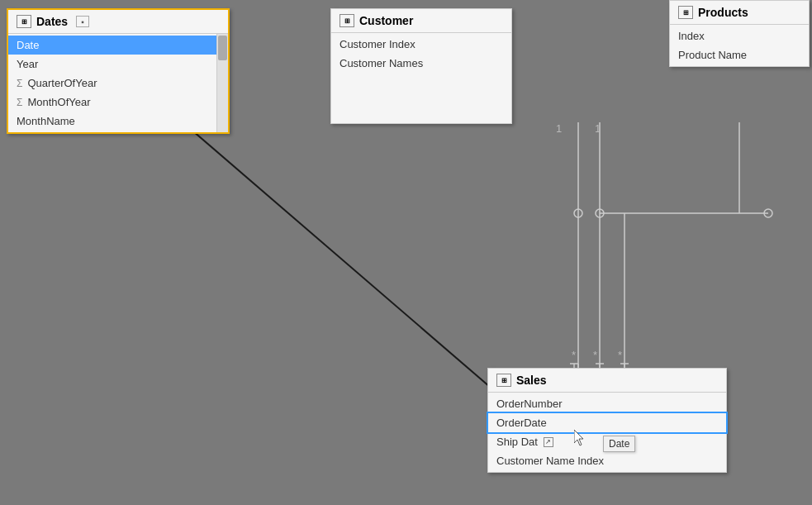 The height and width of the screenshot is (505, 812). What do you see at coordinates (347, 21) in the screenshot?
I see `table-icon-customer: ⊞` at bounding box center [347, 21].